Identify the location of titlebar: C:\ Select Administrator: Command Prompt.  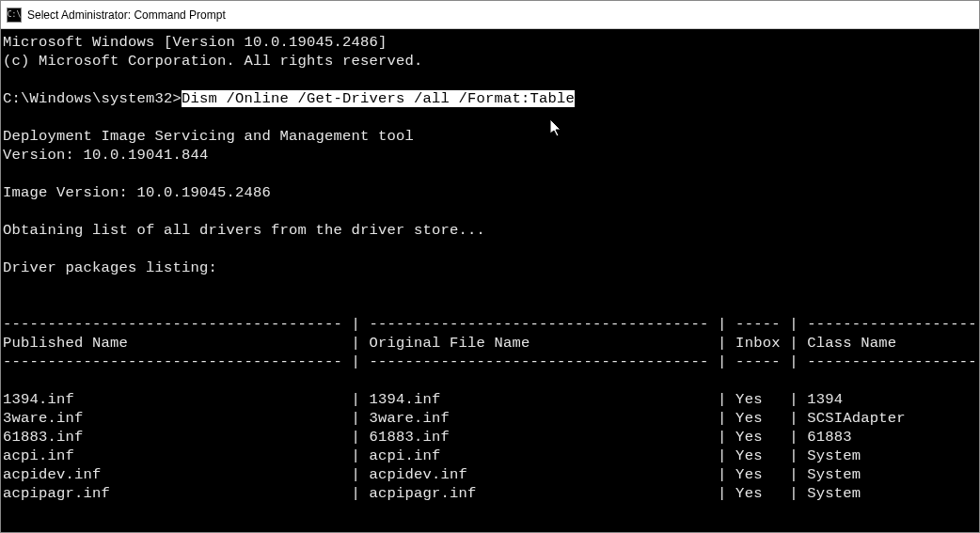
(490, 15).